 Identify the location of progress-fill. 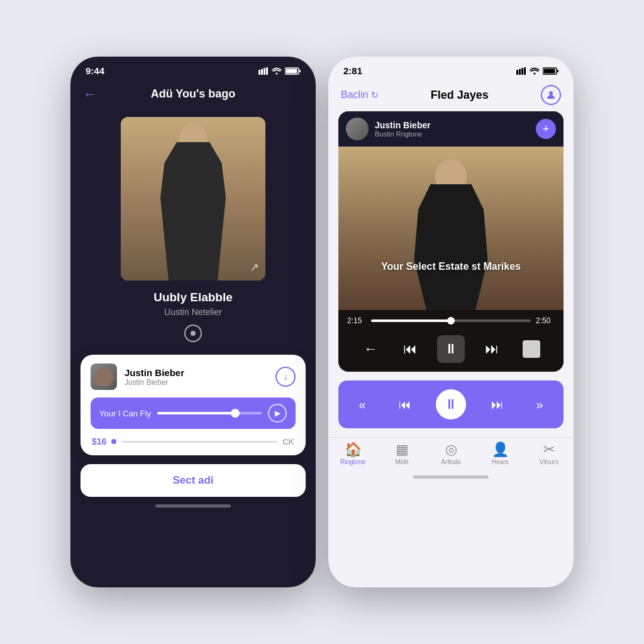
(196, 413).